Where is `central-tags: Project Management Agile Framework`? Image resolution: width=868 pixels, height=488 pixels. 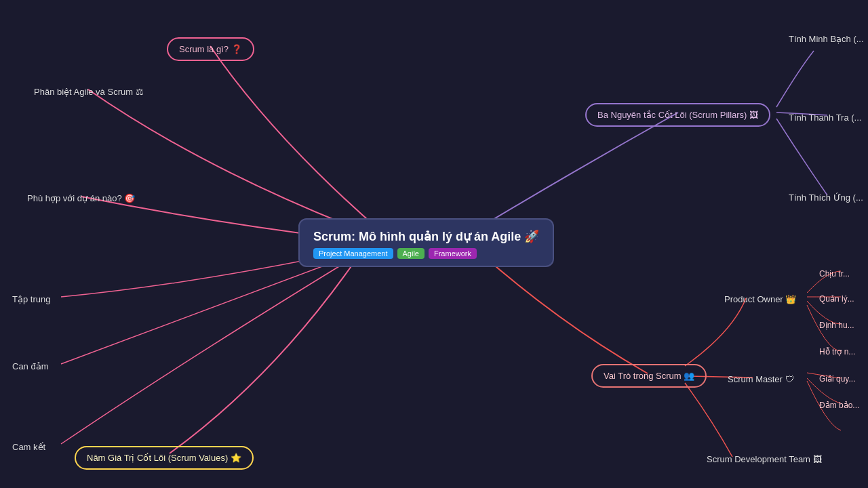 central-tags: Project Management Agile Framework is located at coordinates (426, 253).